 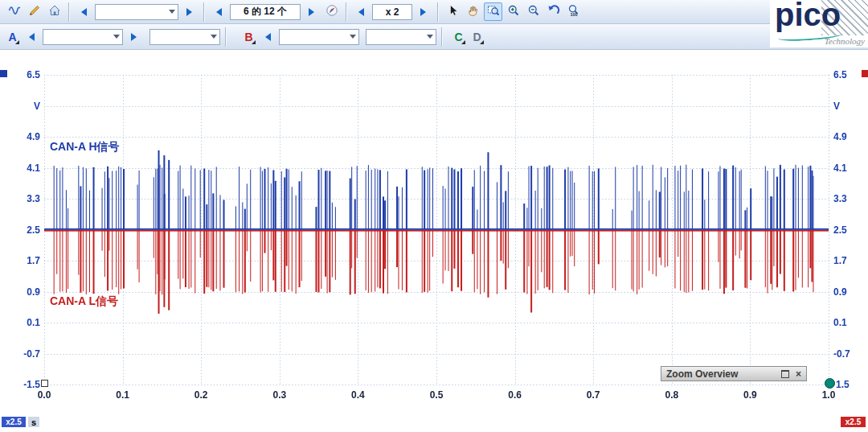 What do you see at coordinates (25, 354) in the screenshot?
I see `y-axis-tick-left: -0.7` at bounding box center [25, 354].